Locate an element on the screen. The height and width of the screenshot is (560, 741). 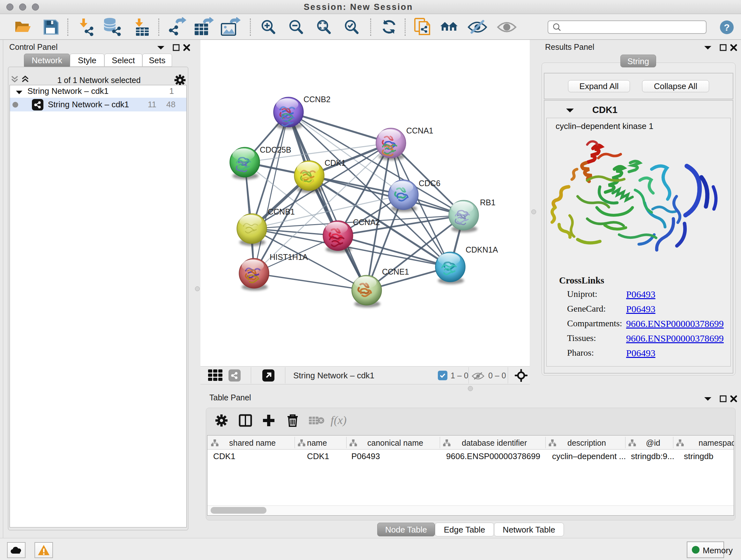
svg-text: CCNA2 is located at coordinates (366, 222).